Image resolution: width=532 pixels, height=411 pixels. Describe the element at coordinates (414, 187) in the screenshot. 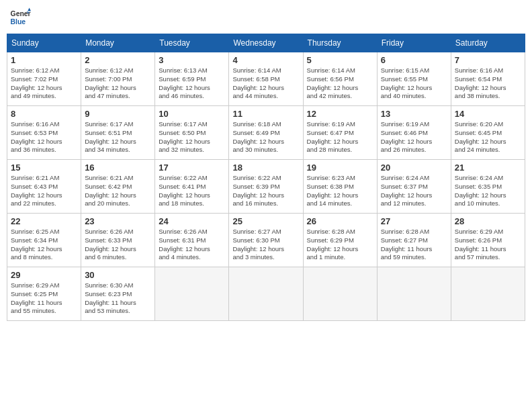

I see `calendar-day-cell: 20Sunrise: 6:24 AM Sunset: 6:37 PM Dayli…` at that location.